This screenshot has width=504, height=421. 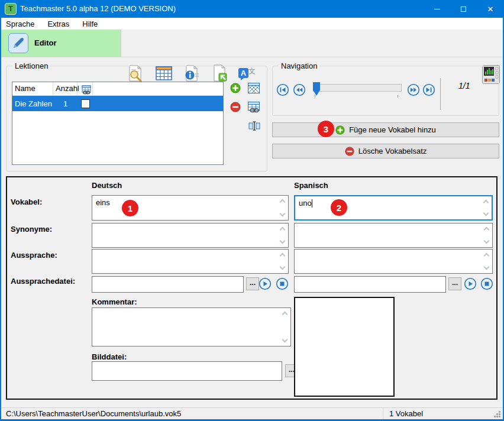 What do you see at coordinates (192, 327) in the screenshot?
I see `kommentar-field` at bounding box center [192, 327].